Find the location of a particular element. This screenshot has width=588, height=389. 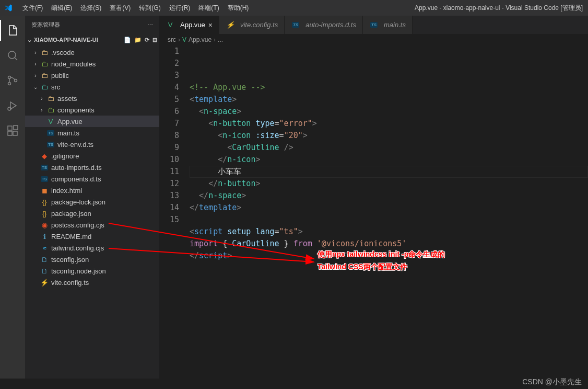

tree-label: vite-env.d.ts is located at coordinates (75, 144).